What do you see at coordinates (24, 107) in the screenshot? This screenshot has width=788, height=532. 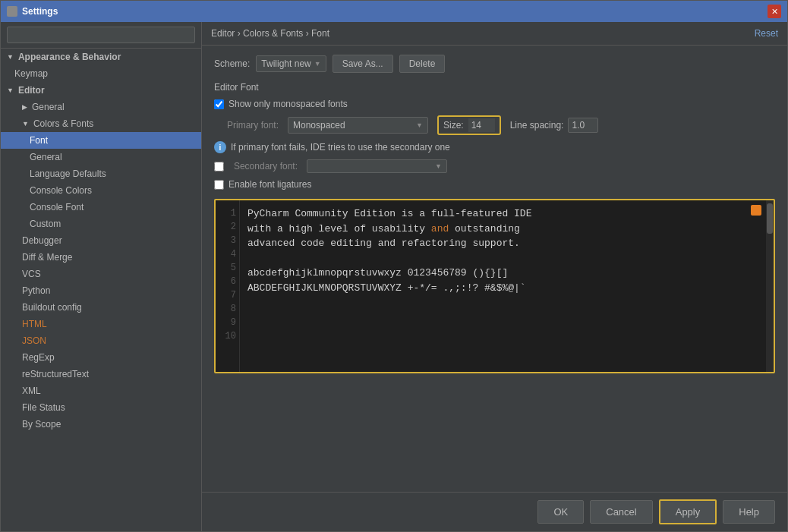 I see `chevron-right-icon: ▶` at bounding box center [24, 107].